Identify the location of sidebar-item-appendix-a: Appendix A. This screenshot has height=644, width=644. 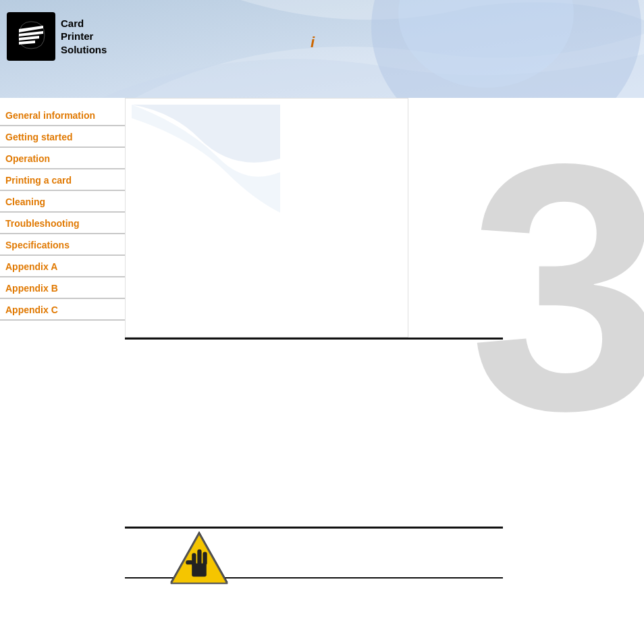
(62, 267).